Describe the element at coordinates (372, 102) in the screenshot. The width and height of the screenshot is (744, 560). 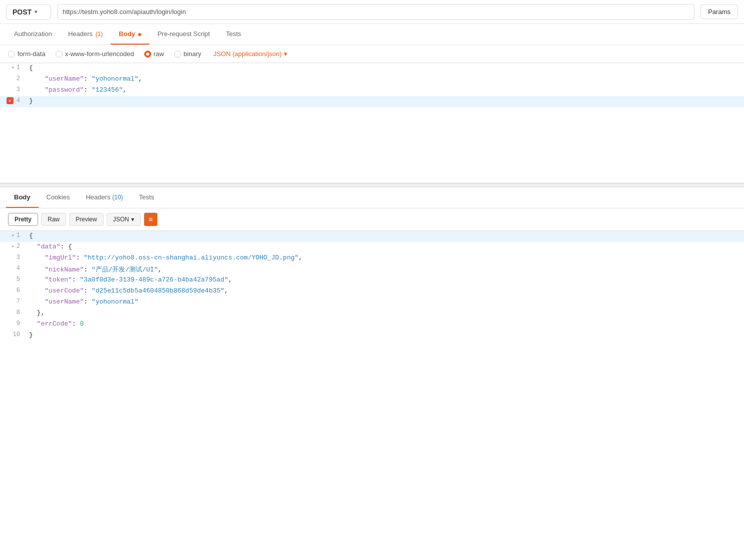
I see `req-line-4: ✕ 4 }` at that location.